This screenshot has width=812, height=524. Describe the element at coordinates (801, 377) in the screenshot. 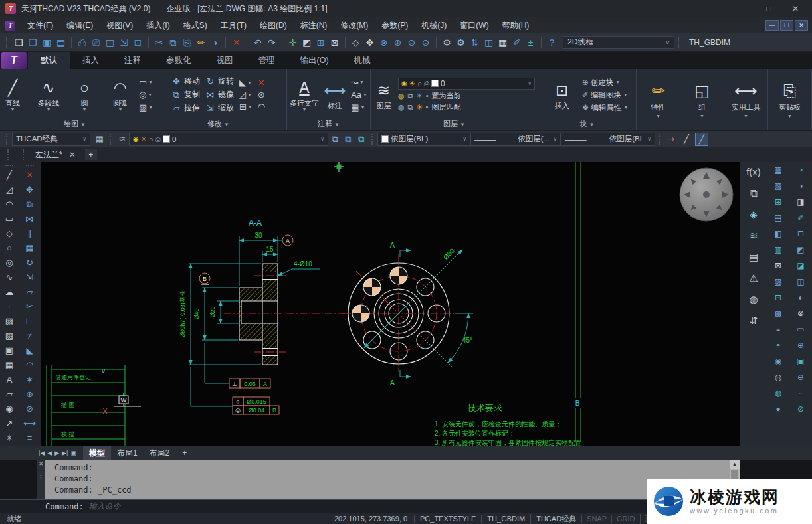

I see `palette-tool-icon: ⊖` at that location.